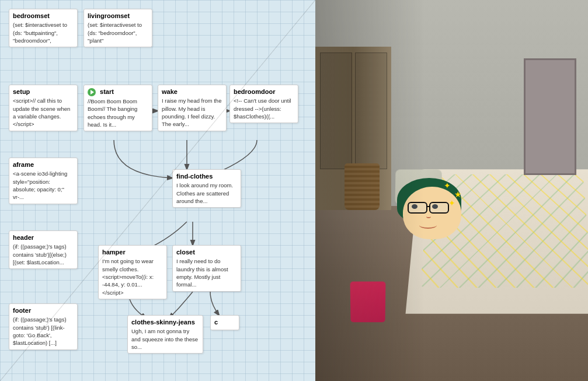 The image size is (588, 381). I want to click on node-start-content: //Boom Boom Boom Boom// The banging echo…, so click(112, 113).